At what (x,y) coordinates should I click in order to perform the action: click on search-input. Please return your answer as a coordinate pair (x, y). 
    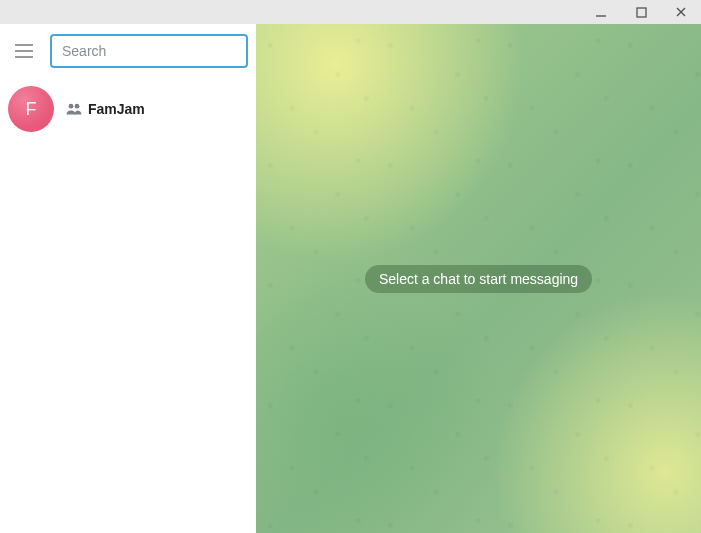
    Looking at the image, I should click on (149, 51).